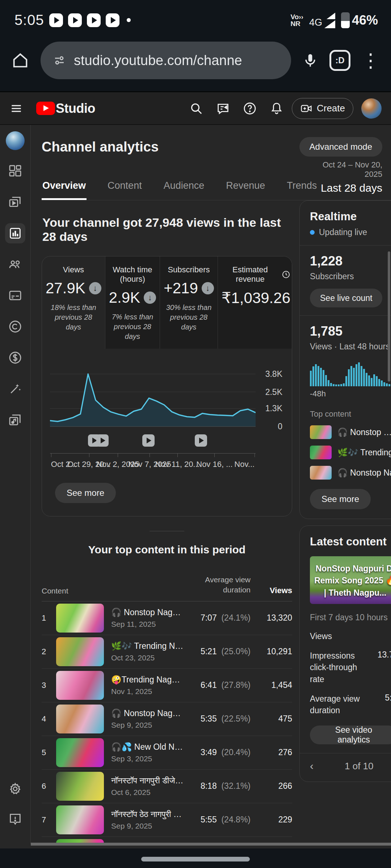 The height and width of the screenshot is (868, 391). Describe the element at coordinates (148, 759) in the screenshot. I see `video-date: Sep 3, 2025` at that location.